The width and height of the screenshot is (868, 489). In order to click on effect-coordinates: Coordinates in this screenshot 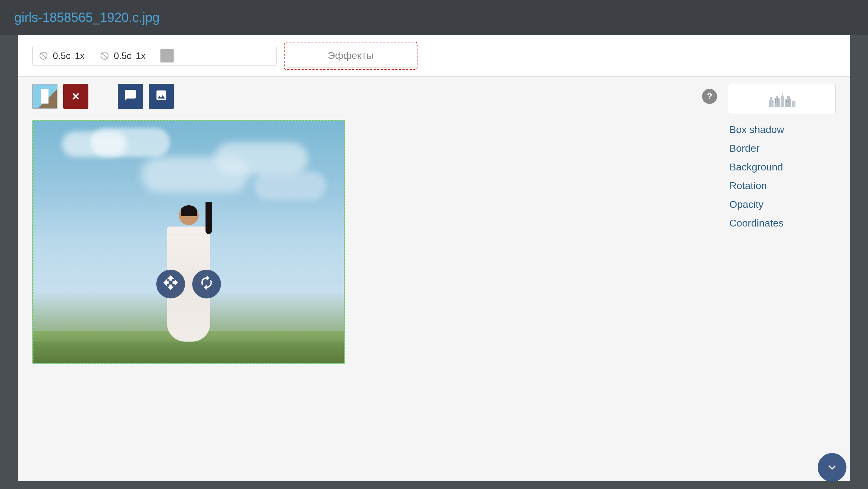, I will do `click(782, 223)`.